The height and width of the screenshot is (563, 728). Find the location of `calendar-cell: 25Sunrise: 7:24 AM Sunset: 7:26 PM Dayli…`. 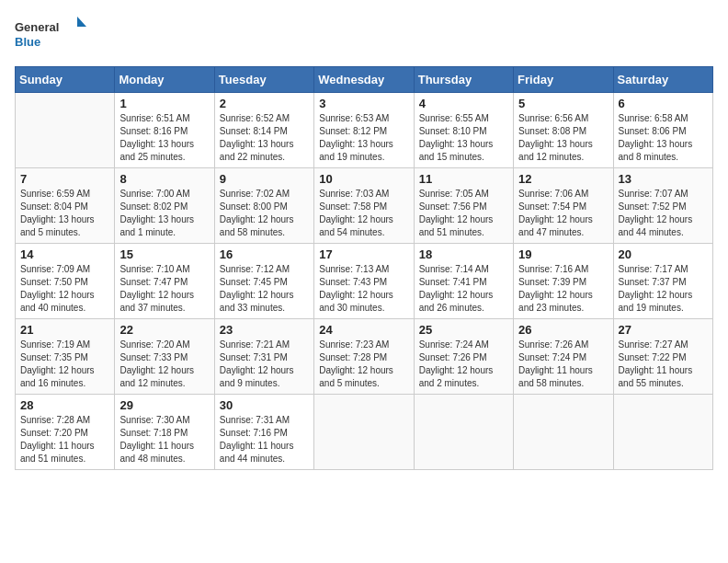

calendar-cell: 25Sunrise: 7:24 AM Sunset: 7:26 PM Dayli… is located at coordinates (463, 357).